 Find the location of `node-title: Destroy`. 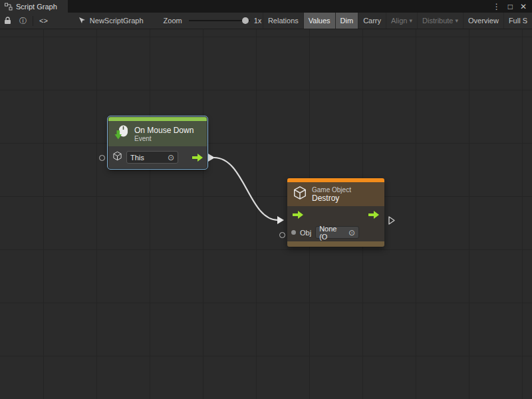

node-title: Destroy is located at coordinates (331, 198).